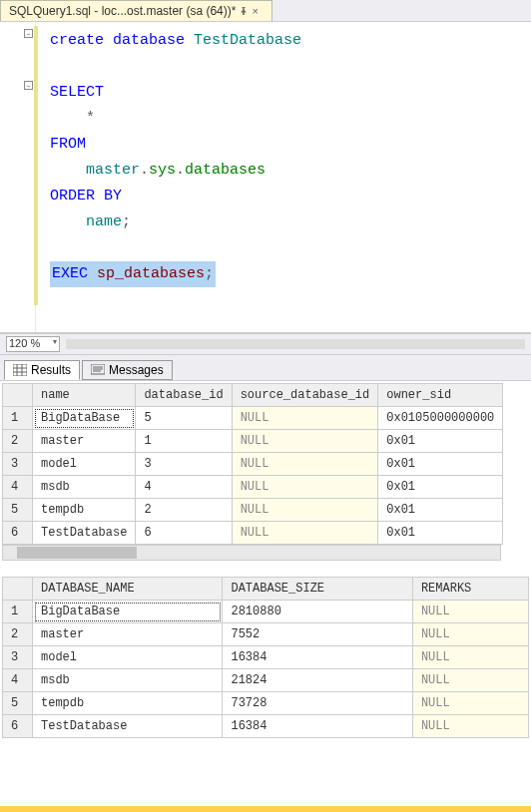 This screenshot has width=531, height=812. What do you see at coordinates (184, 465) in the screenshot?
I see `cell: 3` at bounding box center [184, 465].